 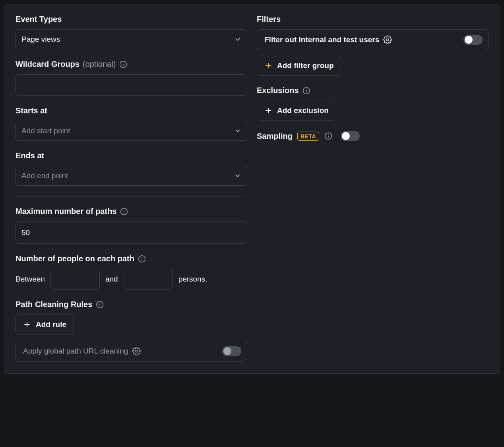 I want to click on between-text: Between, so click(x=30, y=279).